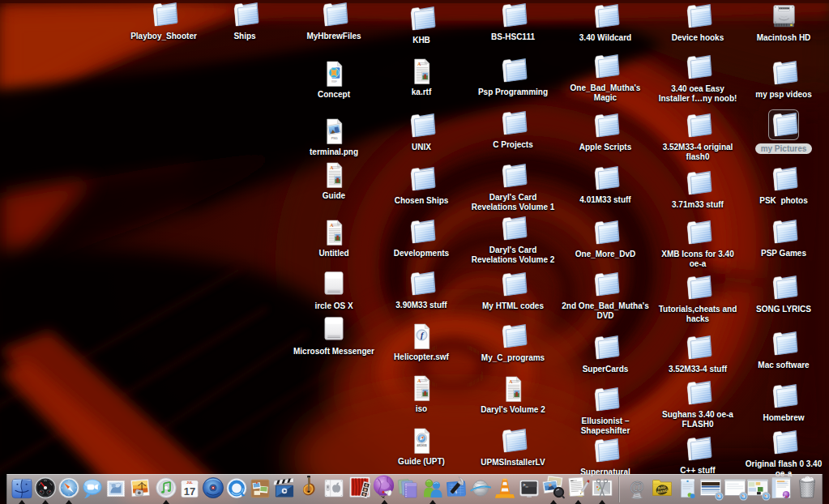 The width and height of the screenshot is (829, 504). Describe the element at coordinates (698, 245) in the screenshot. I see `desktop-icon-xmb-icons: XMB Icons for 3.40 oe-a` at that location.